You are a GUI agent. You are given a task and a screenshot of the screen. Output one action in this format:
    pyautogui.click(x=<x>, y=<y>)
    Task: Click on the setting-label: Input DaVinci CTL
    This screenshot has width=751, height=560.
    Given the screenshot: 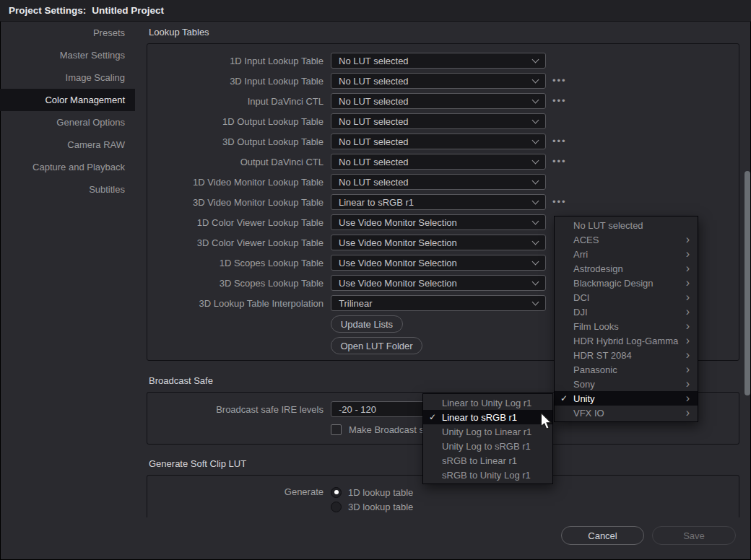 What is the action you would take?
    pyautogui.click(x=235, y=101)
    